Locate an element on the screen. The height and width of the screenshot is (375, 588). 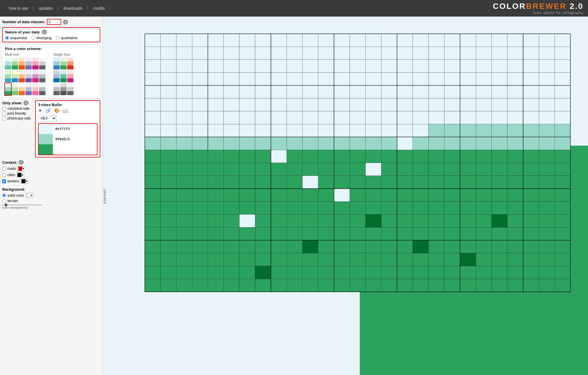
roads-color-dropdown: ▾ is located at coordinates (21, 169).